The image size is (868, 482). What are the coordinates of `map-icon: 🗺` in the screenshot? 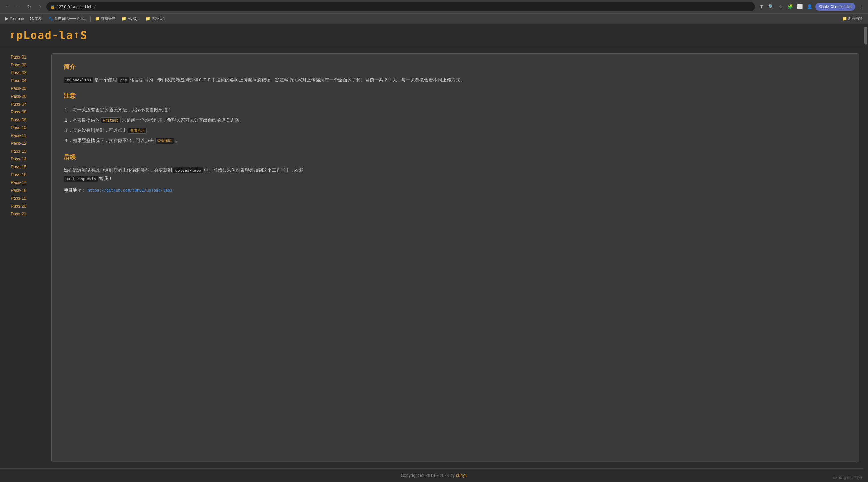 It's located at (32, 19).